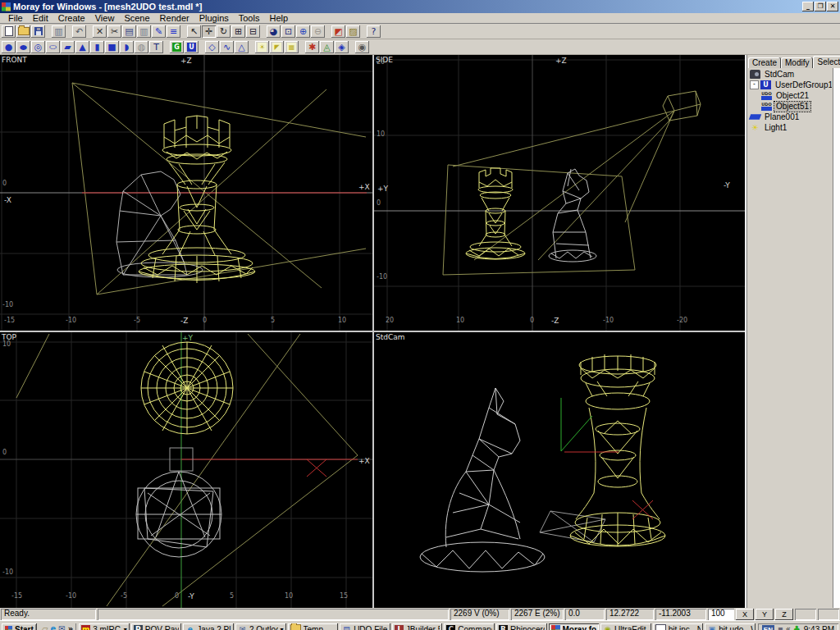 The image size is (840, 630). Describe the element at coordinates (765, 614) in the screenshot. I see `axis-button-y: Y` at that location.